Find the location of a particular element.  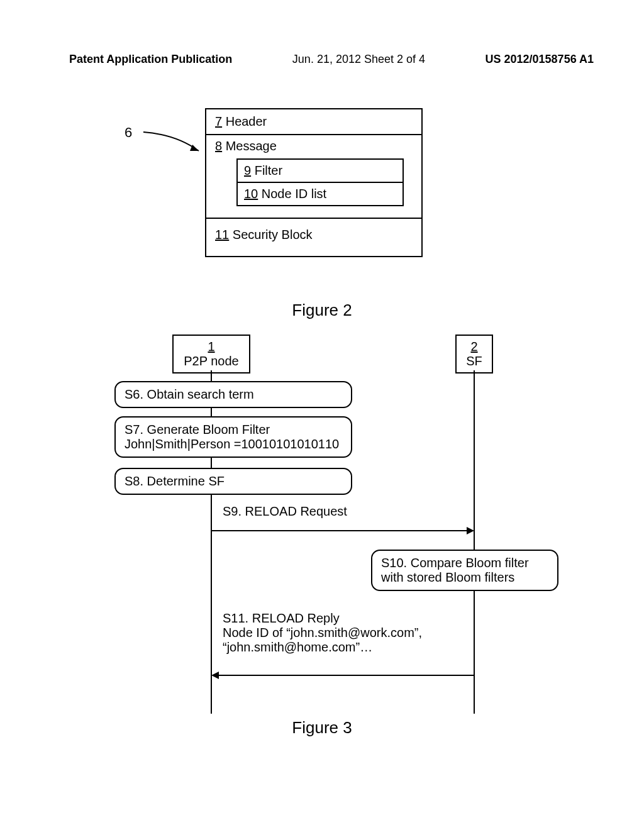

figure2-header-ref: 7 is located at coordinates (219, 121).